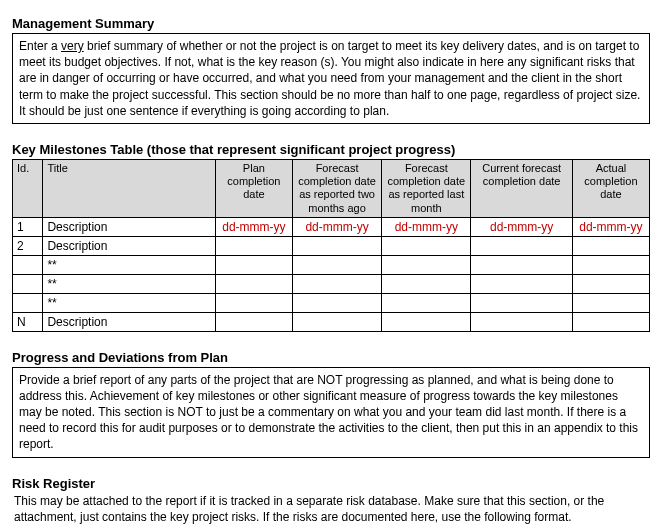 Image resolution: width=662 pixels, height=524 pixels. What do you see at coordinates (28, 246) in the screenshot?
I see `table-cell: 2` at bounding box center [28, 246].